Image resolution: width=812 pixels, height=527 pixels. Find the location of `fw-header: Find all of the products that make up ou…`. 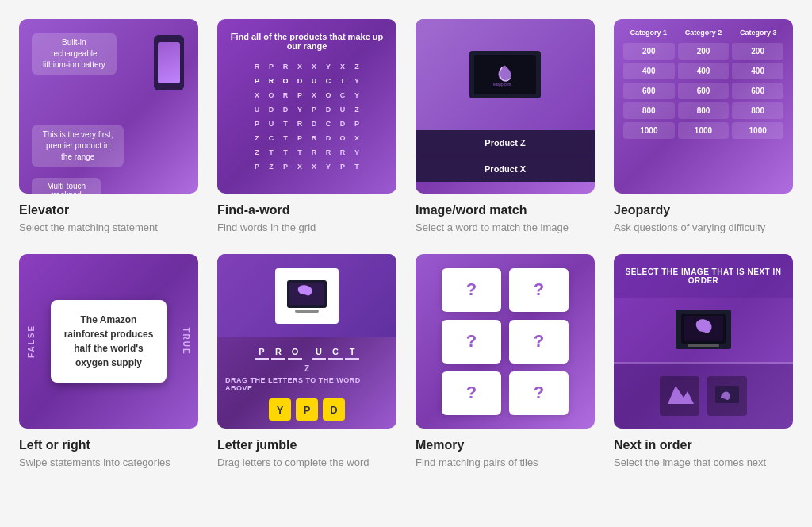

fw-header: Find all of the products that make up ou… is located at coordinates (307, 41).